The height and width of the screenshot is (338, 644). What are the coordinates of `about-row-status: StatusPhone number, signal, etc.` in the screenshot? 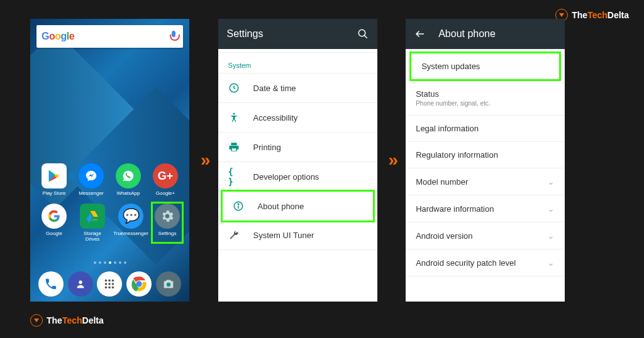 It's located at (486, 98).